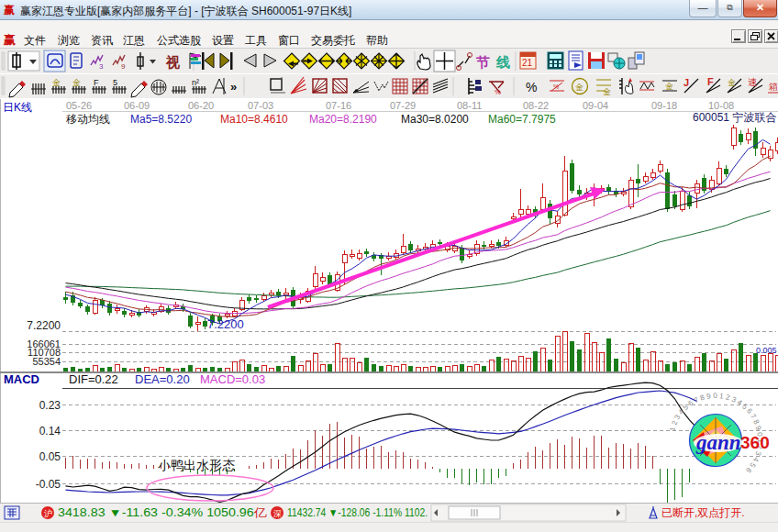 The width and height of the screenshot is (778, 532). I want to click on svg-text: 09-04, so click(595, 105).